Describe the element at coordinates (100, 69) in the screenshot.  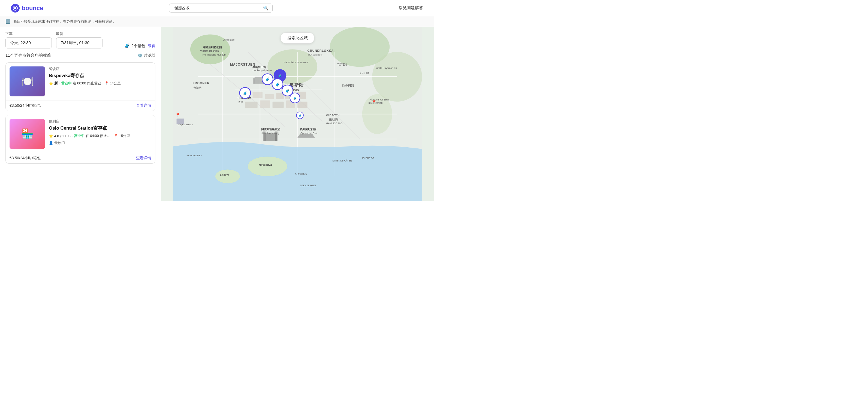
I see `store-type-1: 餐饮店` at that location.